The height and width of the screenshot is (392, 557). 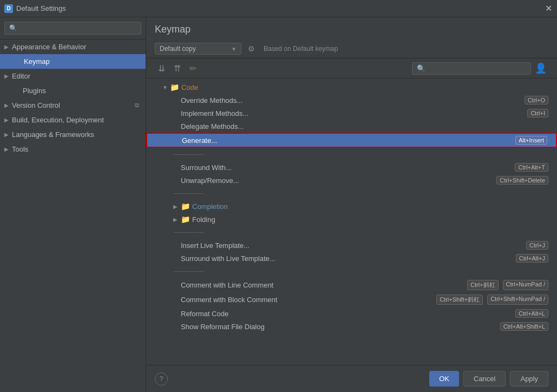 What do you see at coordinates (352, 300) in the screenshot?
I see `tree-item-comment-block: Comment with Block Comment Ctrl+Shift+斜杠…` at bounding box center [352, 300].